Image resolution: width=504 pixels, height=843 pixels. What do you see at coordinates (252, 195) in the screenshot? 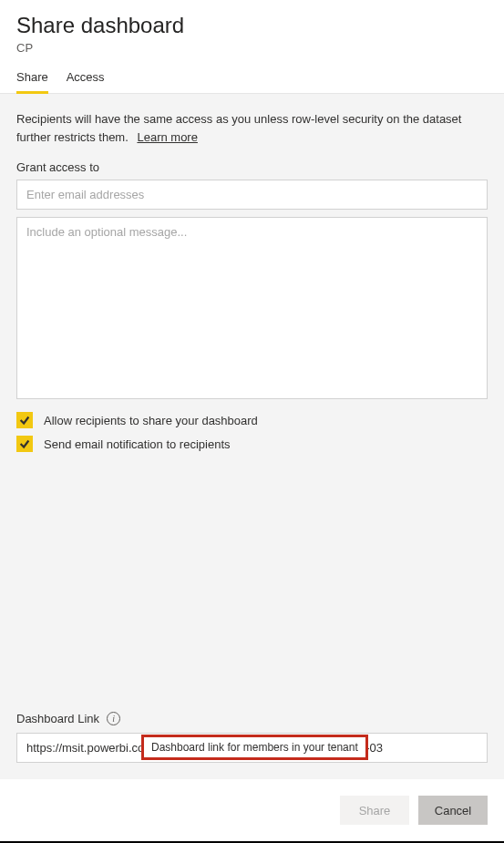
I see `email-input` at bounding box center [252, 195].